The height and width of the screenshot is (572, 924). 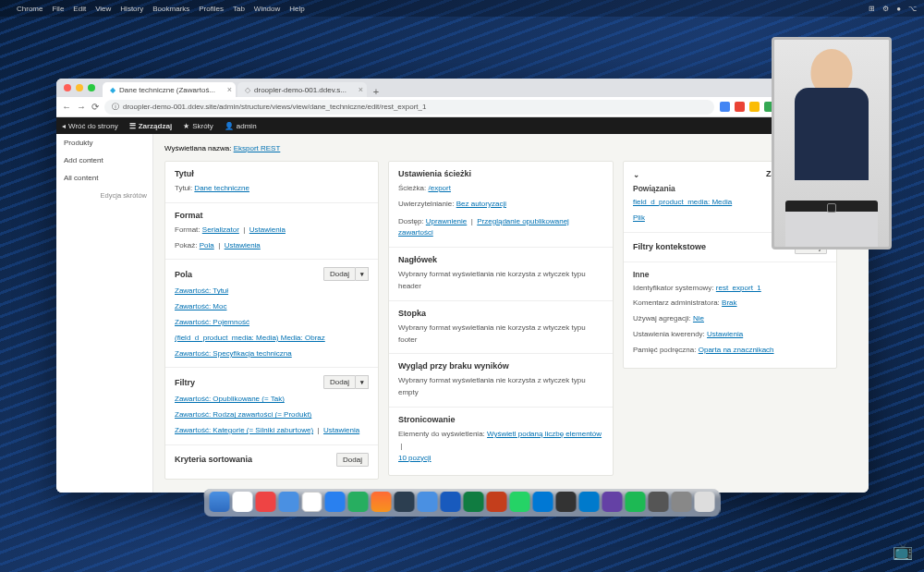 What do you see at coordinates (544, 434) in the screenshot?
I see `pager-link: Wyświetl podaną liczbę elementów` at bounding box center [544, 434].